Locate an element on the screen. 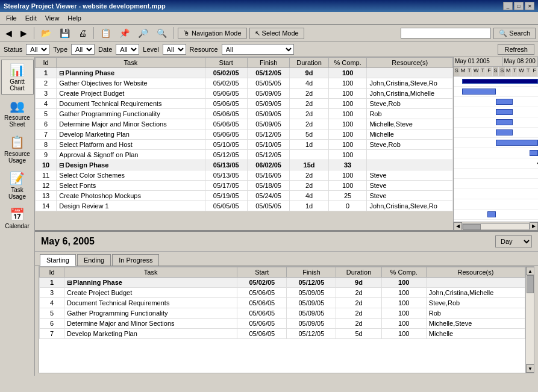  tab-starting: Starting is located at coordinates (58, 260).